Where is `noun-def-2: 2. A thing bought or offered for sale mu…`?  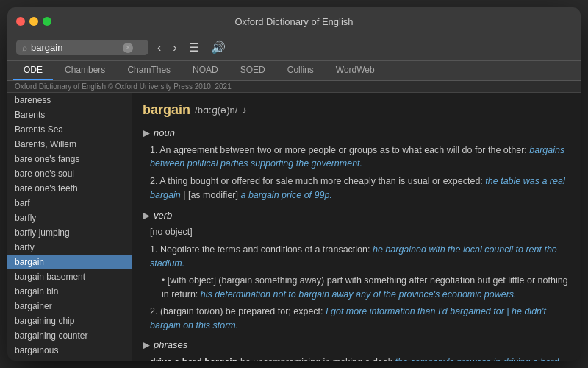
noun-def-2: 2. A thing bought or offered for sale mu… is located at coordinates (360, 188).